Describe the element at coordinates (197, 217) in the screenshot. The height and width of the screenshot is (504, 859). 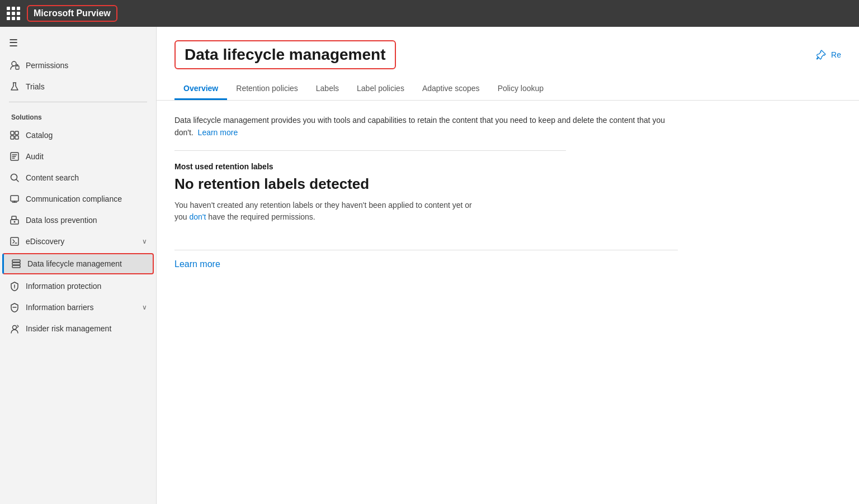
I see `permissions-link: don't` at that location.